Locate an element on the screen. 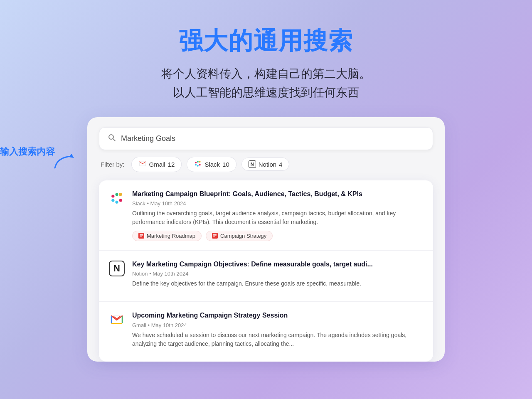  notion-chip-count: 4 is located at coordinates (281, 165).